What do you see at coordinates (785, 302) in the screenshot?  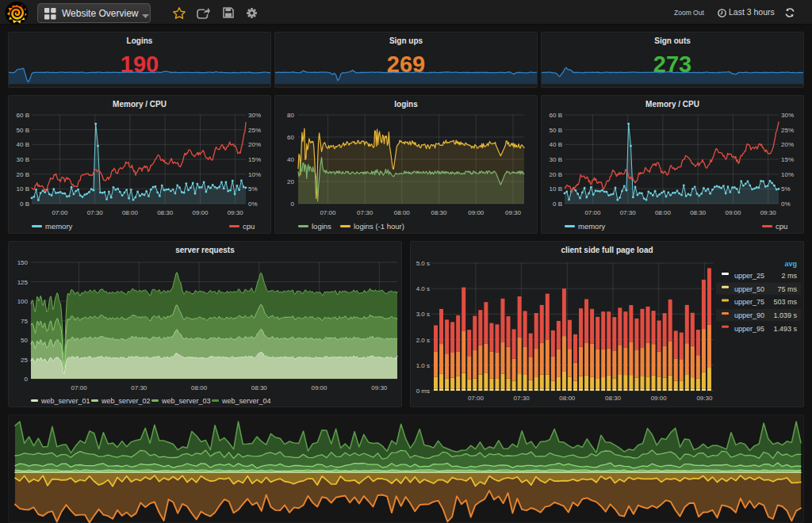 I see `svg-text: 503 ms` at bounding box center [785, 302].